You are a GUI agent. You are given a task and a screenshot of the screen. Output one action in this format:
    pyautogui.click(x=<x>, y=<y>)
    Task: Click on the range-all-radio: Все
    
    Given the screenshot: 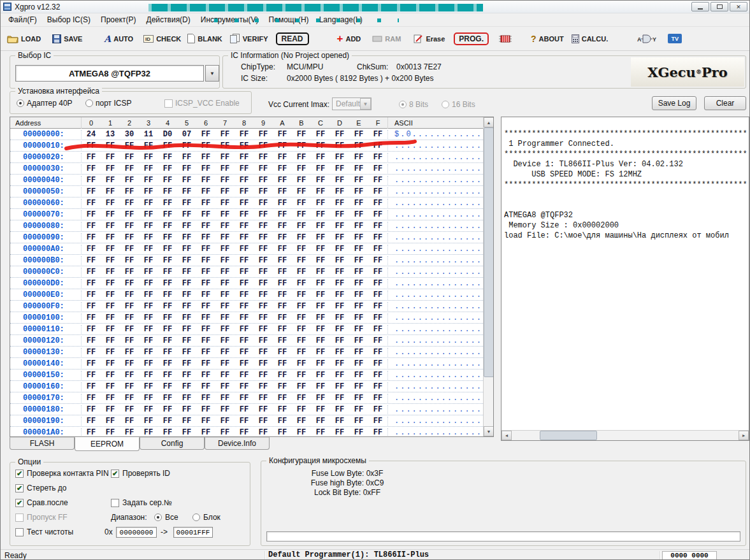 What is the action you would take?
    pyautogui.click(x=166, y=517)
    